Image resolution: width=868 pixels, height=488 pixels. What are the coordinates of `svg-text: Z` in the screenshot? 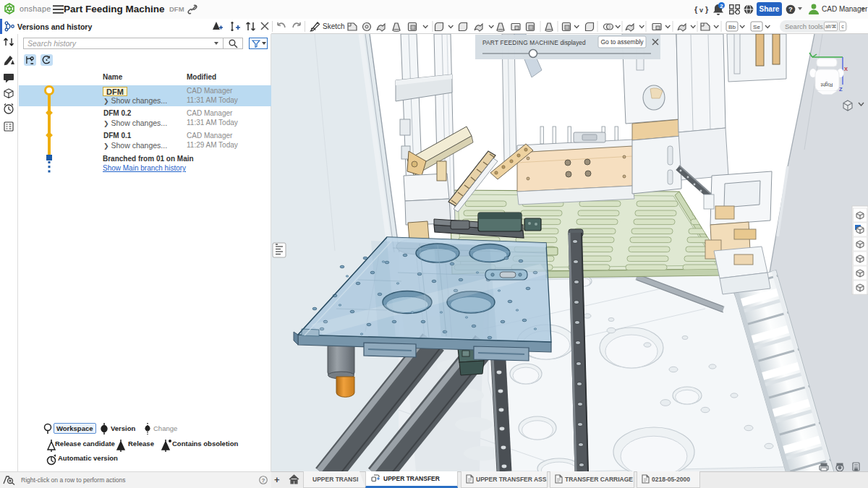 It's located at (841, 90).